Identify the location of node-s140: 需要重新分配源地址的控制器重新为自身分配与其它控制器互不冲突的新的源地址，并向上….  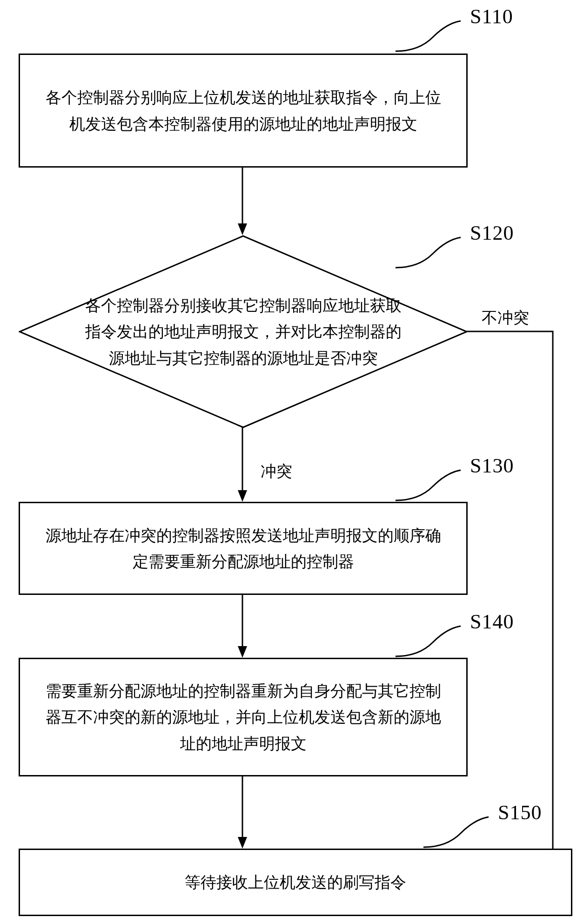
(243, 717).